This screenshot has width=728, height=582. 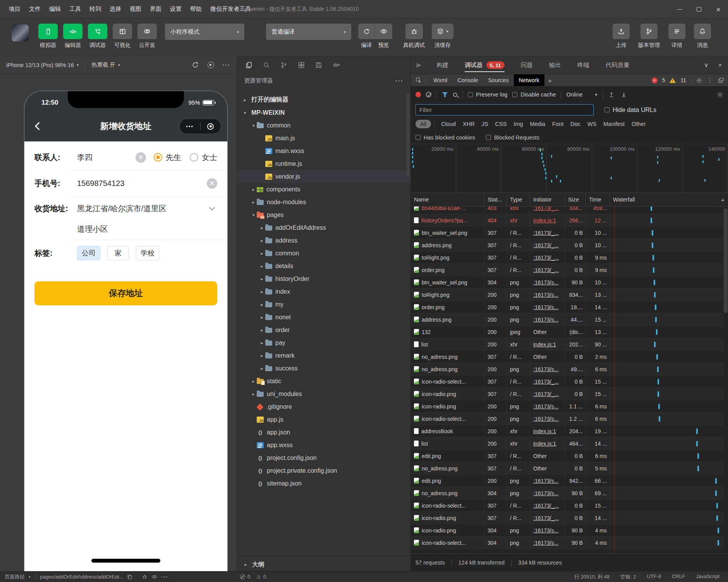 What do you see at coordinates (95, 9) in the screenshot?
I see `menu-item-4: 转到` at bounding box center [95, 9].